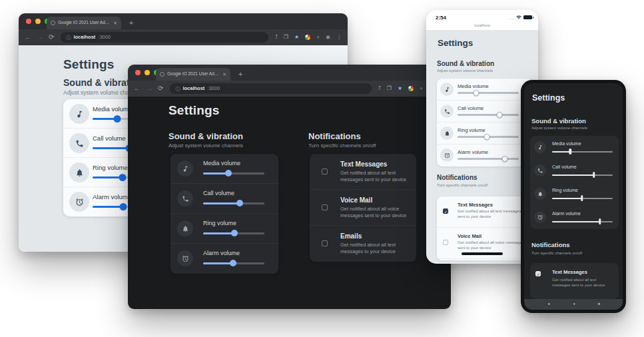 Image resolution: width=644 pixels, height=337 pixels. Describe the element at coordinates (334, 136) in the screenshot. I see `notifications-heading: Notifications` at that location.